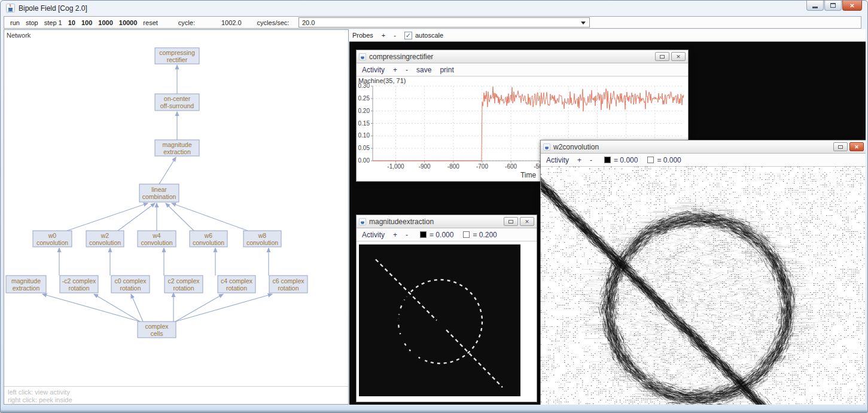 The image size is (868, 413). I want to click on min-value-swatch, so click(424, 234).